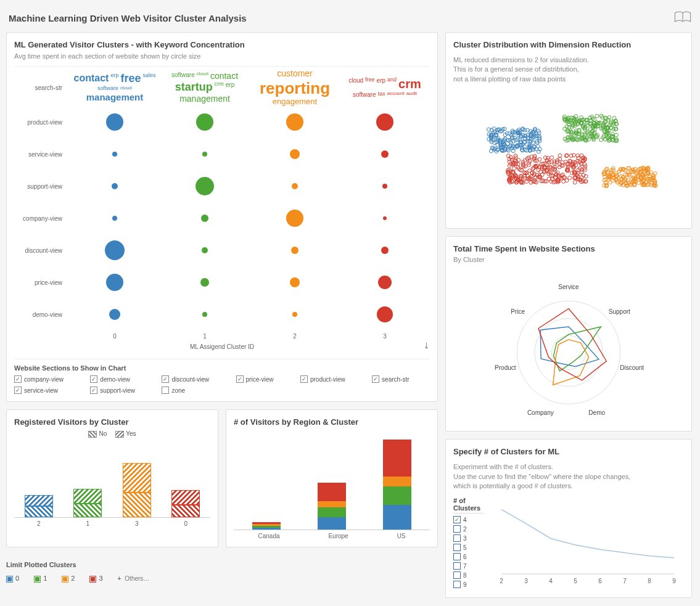 The width and height of the screenshot is (700, 606). Describe the element at coordinates (123, 379) in the screenshot. I see `section-filter-demo-view: demo-view` at that location.